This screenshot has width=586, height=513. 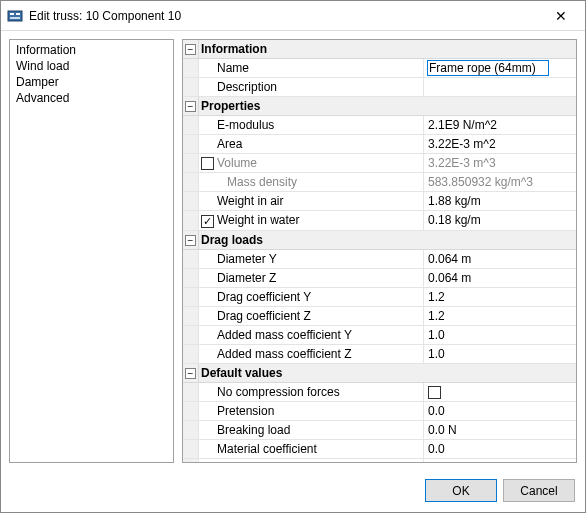 I want to click on sidebar-item-wind-load: Wind load, so click(x=92, y=66).